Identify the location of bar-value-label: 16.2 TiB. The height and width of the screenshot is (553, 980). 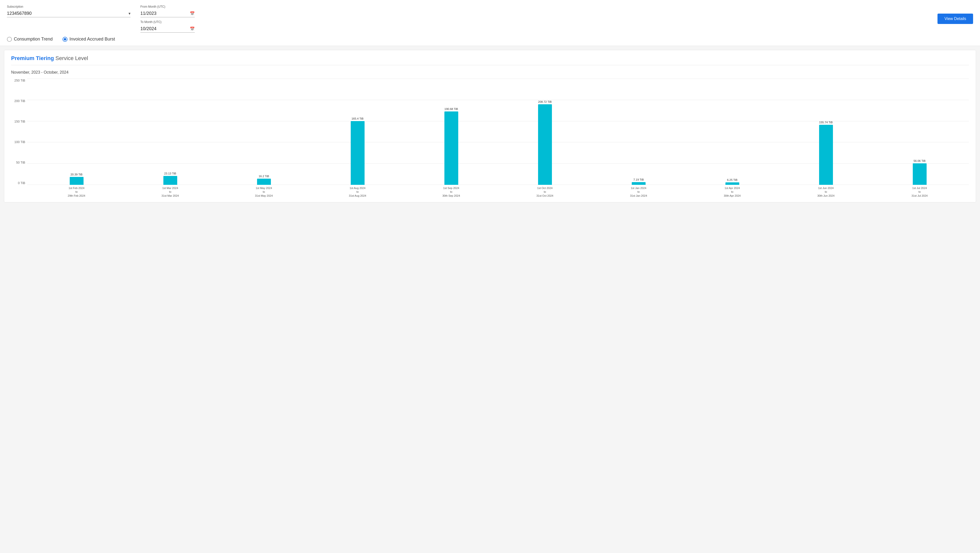
(264, 176).